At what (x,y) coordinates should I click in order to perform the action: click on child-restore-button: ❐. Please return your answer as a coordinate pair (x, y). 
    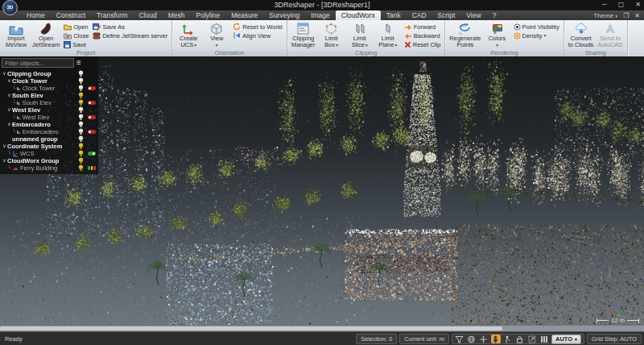
    Looking at the image, I should click on (626, 16).